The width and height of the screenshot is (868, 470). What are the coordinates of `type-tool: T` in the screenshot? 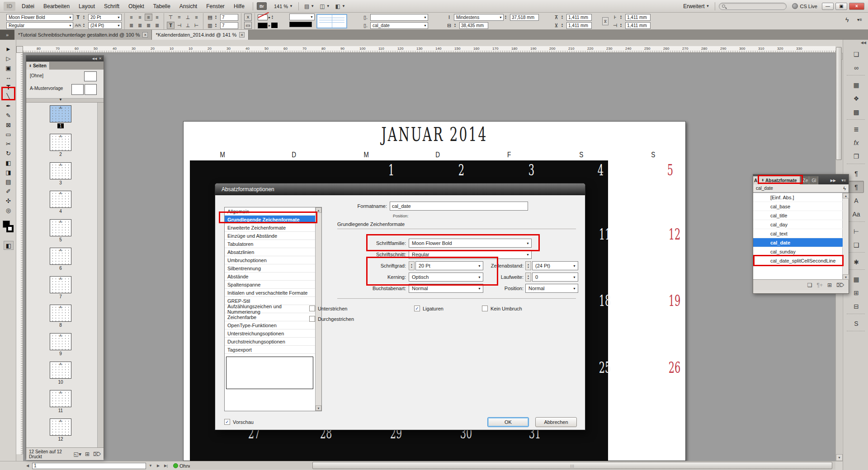 It's located at (8, 87).